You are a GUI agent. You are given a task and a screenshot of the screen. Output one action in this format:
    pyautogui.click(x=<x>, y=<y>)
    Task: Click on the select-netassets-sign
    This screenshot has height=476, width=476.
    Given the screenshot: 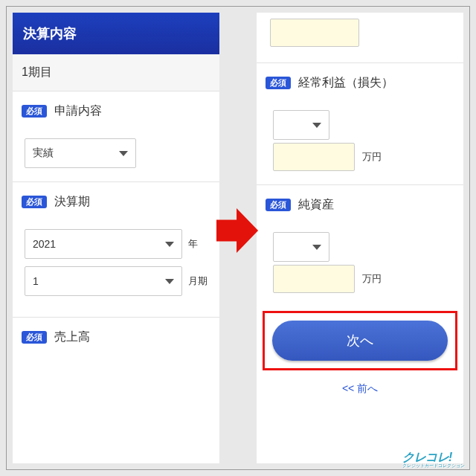 What is the action you would take?
    pyautogui.click(x=301, y=247)
    